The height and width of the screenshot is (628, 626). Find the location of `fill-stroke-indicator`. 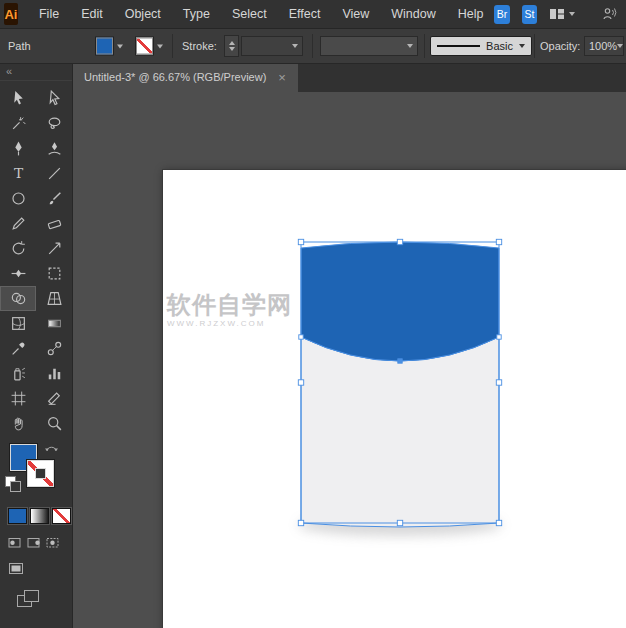

fill-stroke-indicator is located at coordinates (36, 471).